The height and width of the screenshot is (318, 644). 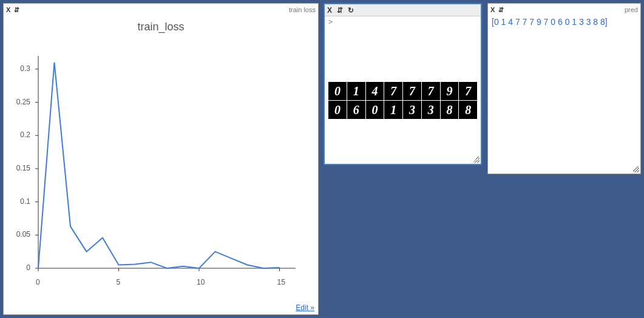 What do you see at coordinates (18, 268) in the screenshot?
I see `y-tick-label: 0` at bounding box center [18, 268].